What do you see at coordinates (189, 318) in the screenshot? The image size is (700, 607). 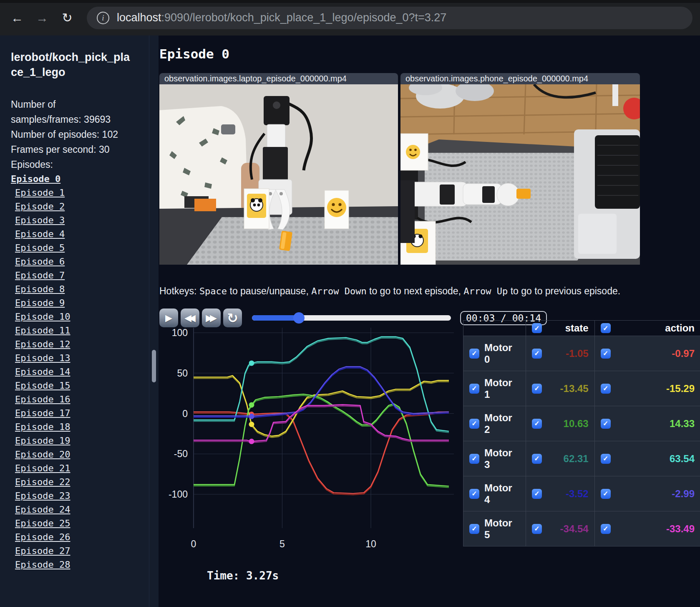 I see `rewind-icon: ◀◀` at bounding box center [189, 318].